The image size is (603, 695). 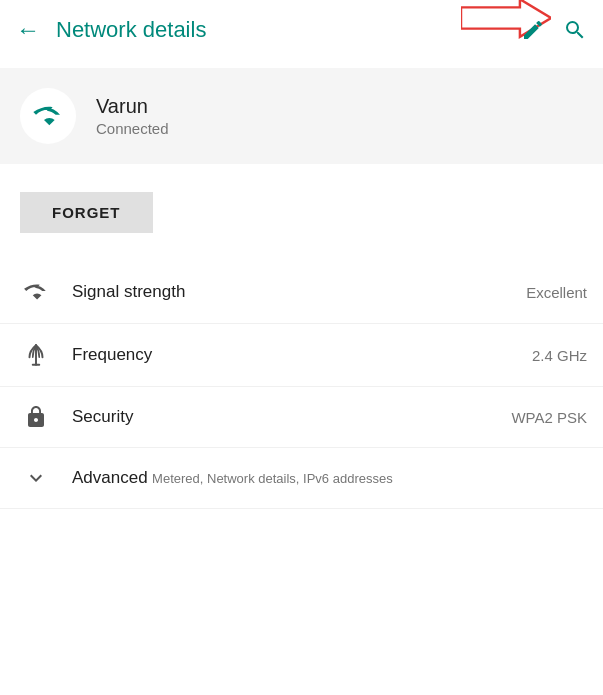 What do you see at coordinates (295, 292) in the screenshot?
I see `signal-strength-label-wrap: Signal strength` at bounding box center [295, 292].